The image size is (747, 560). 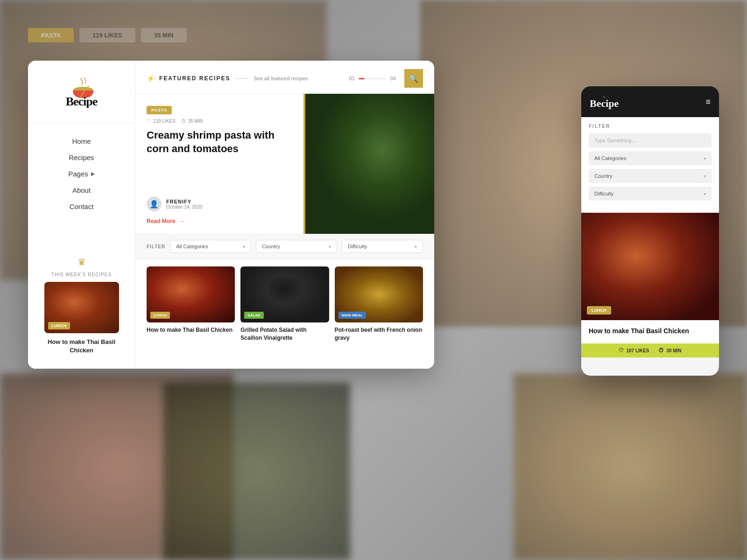 What do you see at coordinates (379, 334) in the screenshot?
I see `card-title-3: Pot-roast beef with French onion gravy` at bounding box center [379, 334].